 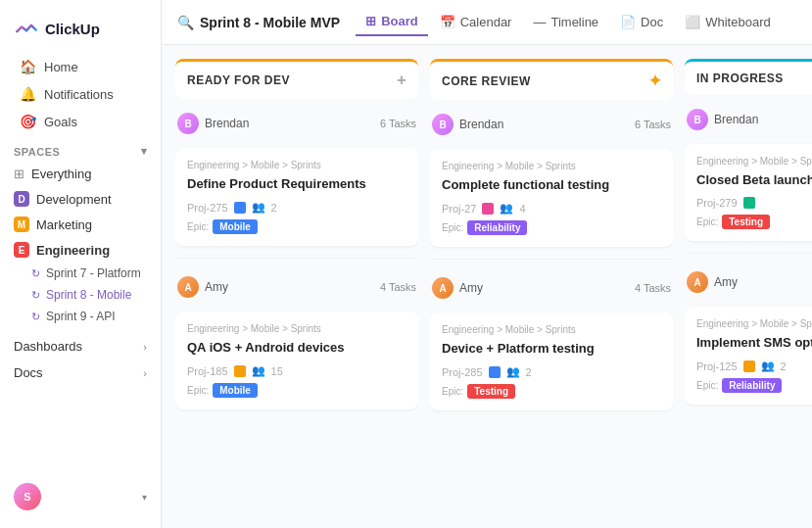 What do you see at coordinates (27, 94) in the screenshot?
I see `notifications-icon: 🔔` at bounding box center [27, 94].